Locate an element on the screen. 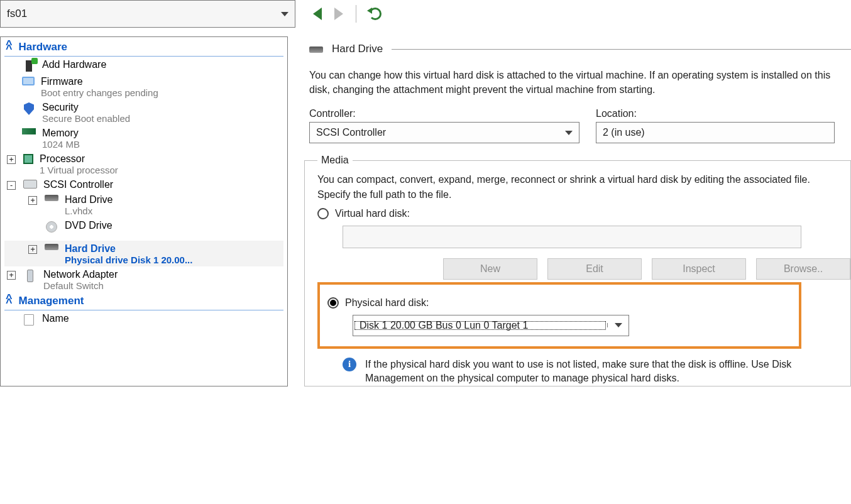 The width and height of the screenshot is (851, 504). document-icon is located at coordinates (29, 320).